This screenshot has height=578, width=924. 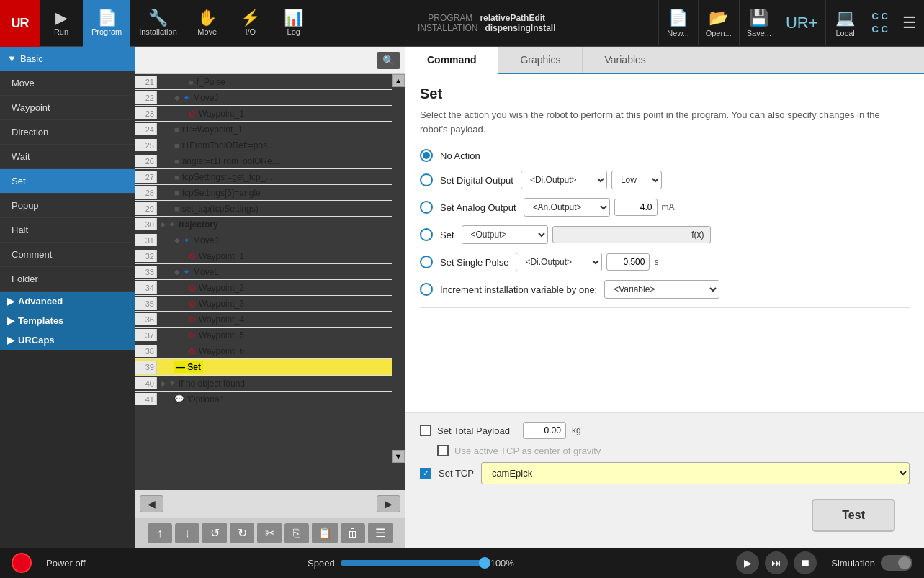 I want to click on move-down-button: ↓, so click(x=187, y=533).